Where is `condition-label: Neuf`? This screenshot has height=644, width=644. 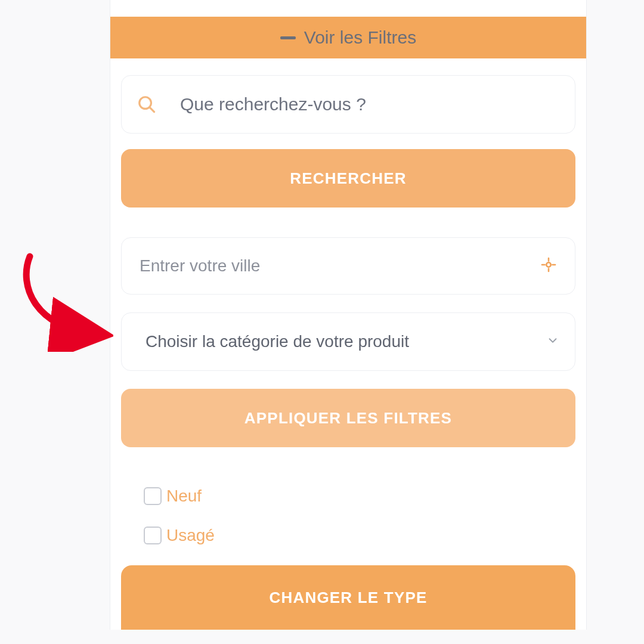 condition-label: Neuf is located at coordinates (184, 496).